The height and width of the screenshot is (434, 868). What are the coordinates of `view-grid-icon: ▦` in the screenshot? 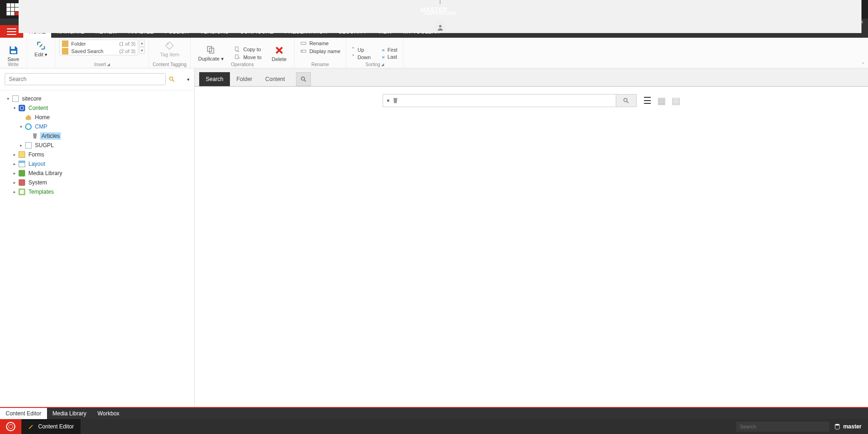 It's located at (662, 101).